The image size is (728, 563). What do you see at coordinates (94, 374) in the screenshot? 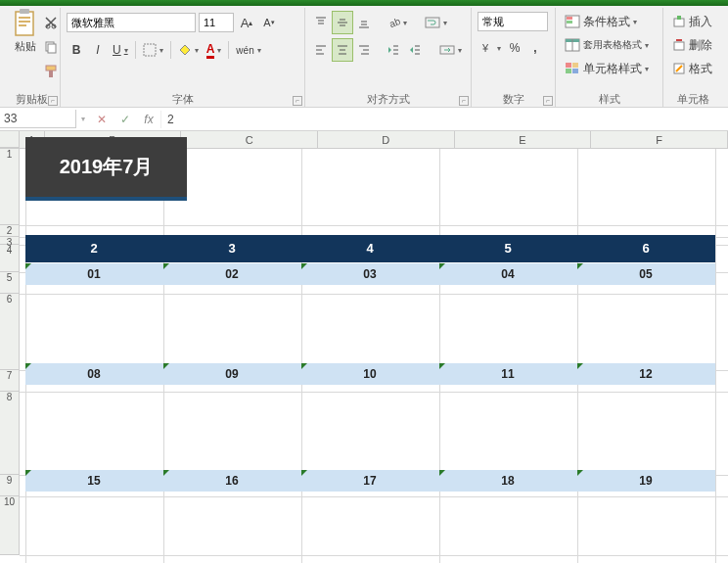
I see `week2-cell: 08` at bounding box center [94, 374].